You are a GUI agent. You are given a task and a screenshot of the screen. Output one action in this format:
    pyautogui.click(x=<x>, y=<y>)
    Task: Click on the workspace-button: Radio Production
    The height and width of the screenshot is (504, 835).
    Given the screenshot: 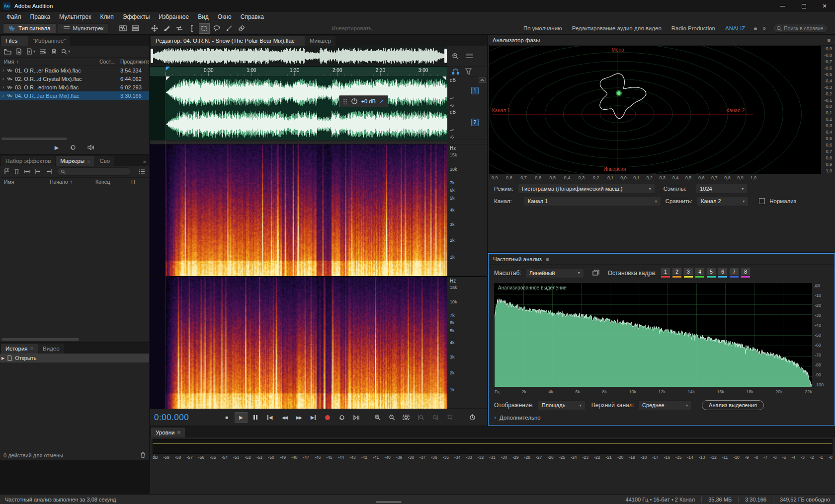 What is the action you would take?
    pyautogui.click(x=693, y=28)
    